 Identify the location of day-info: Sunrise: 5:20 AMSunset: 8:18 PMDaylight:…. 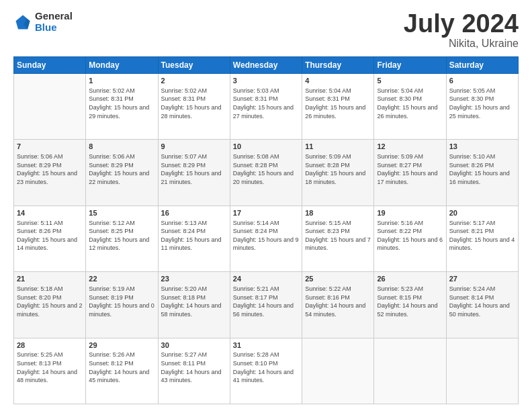
(194, 302).